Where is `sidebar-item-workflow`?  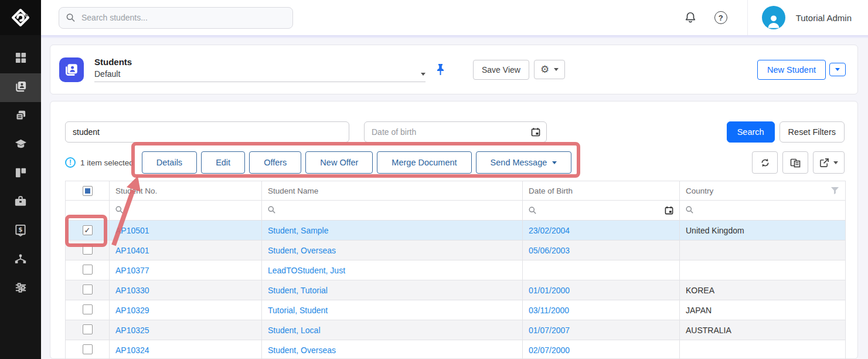 sidebar-item-workflow is located at coordinates (21, 260).